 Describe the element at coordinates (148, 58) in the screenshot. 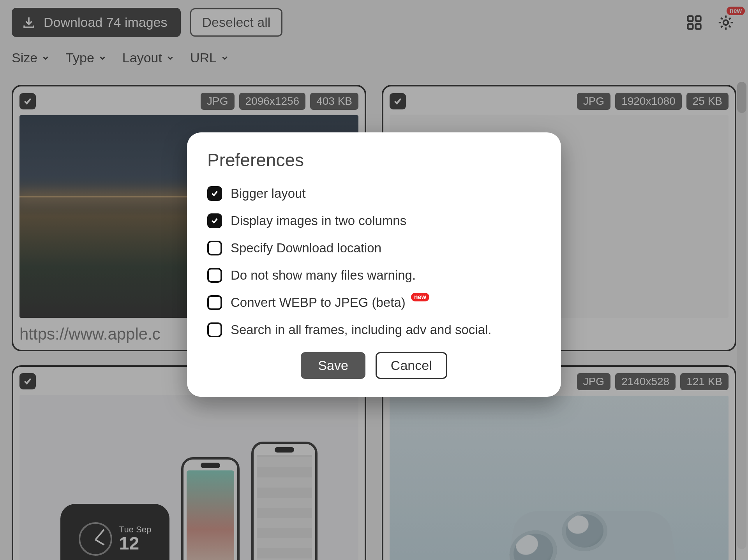

I see `filter-layout: Layout` at that location.